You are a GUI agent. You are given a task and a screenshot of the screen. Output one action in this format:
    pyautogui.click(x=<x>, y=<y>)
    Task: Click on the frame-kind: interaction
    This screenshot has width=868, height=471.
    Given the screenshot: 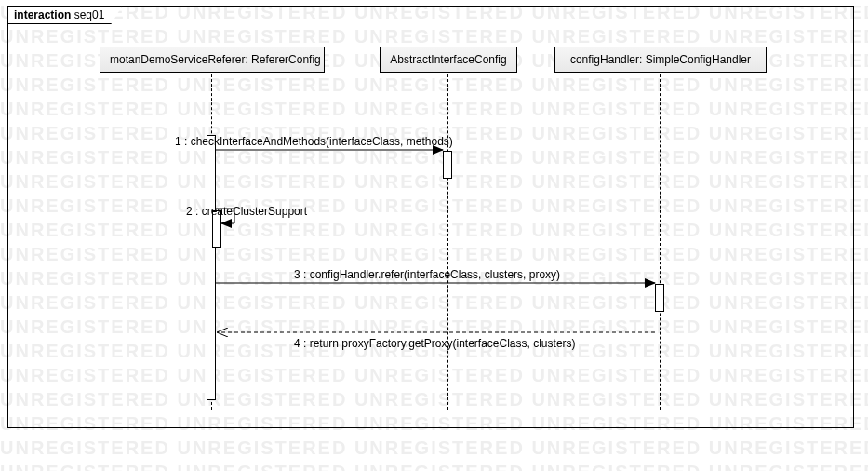 What is the action you would take?
    pyautogui.click(x=43, y=15)
    